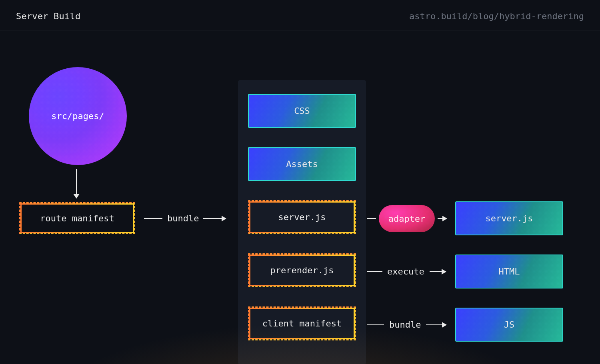 This screenshot has width=600, height=364. Describe the element at coordinates (407, 219) in the screenshot. I see `adapter-label: adapter` at that location.